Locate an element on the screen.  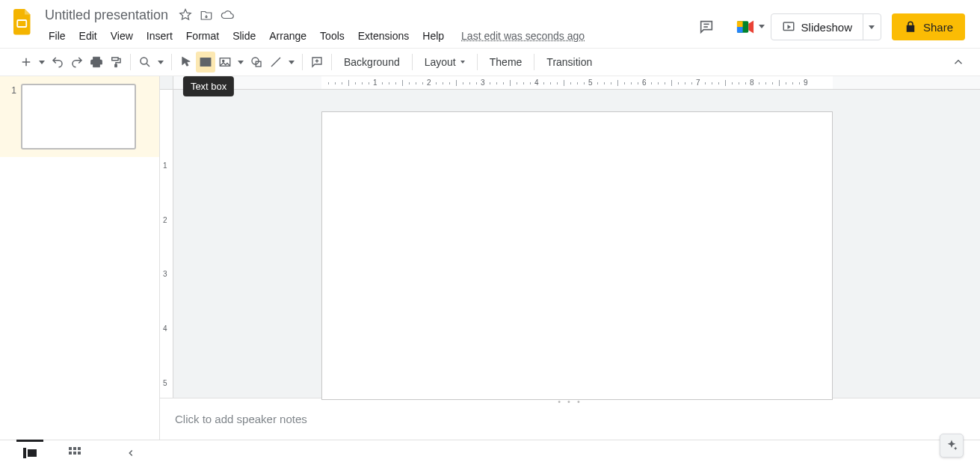
menu-help: Help is located at coordinates (434, 36).